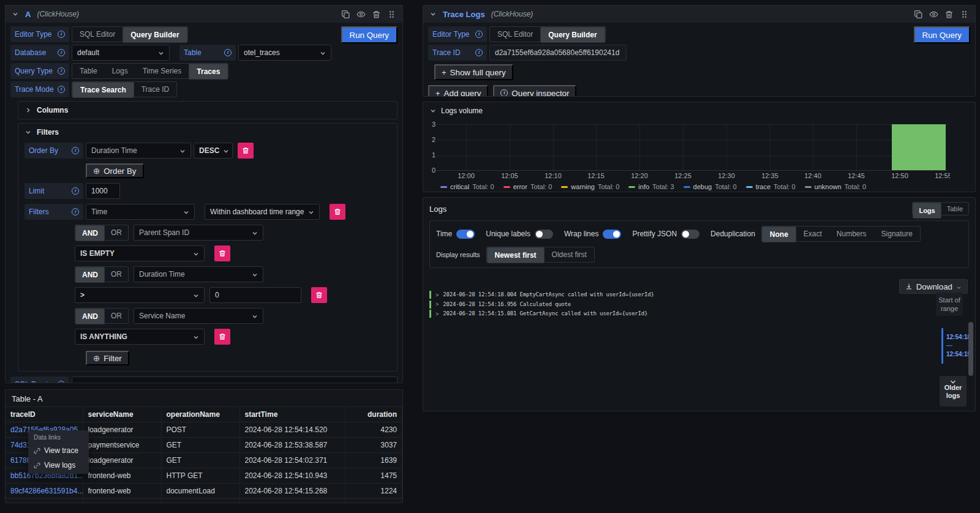 The height and width of the screenshot is (513, 980). I want to click on order-by-field-select: Duration Time, so click(138, 151).